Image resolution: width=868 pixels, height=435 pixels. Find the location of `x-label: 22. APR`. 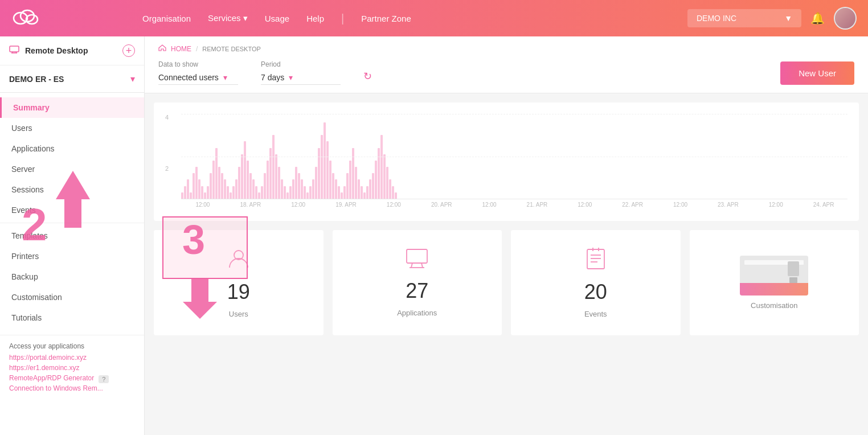

x-label: 22. APR is located at coordinates (633, 205).